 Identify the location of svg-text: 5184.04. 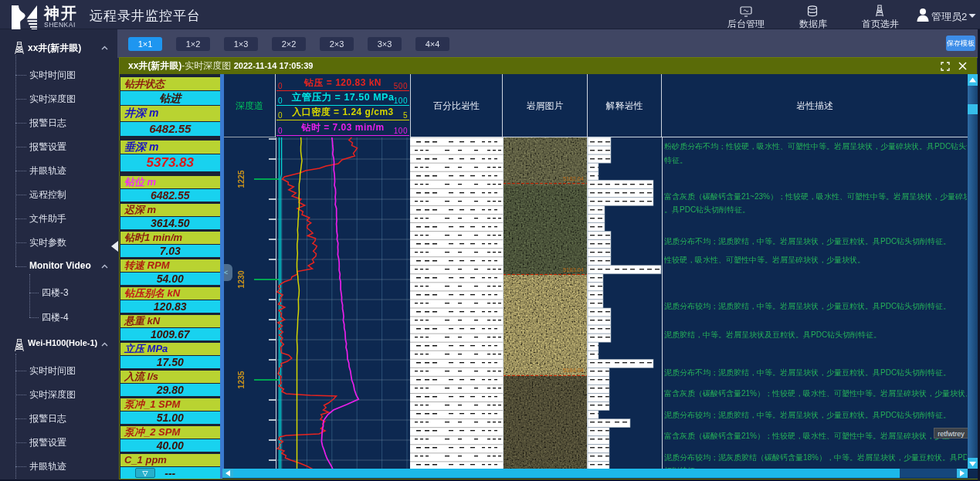
(573, 371).